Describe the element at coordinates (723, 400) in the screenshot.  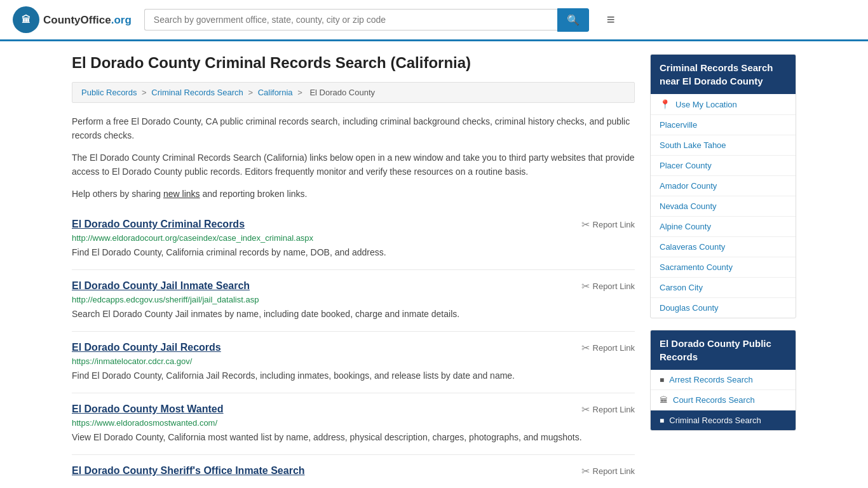
I see `sidebar-item-court-records: 🏛 Court Records Search` at that location.